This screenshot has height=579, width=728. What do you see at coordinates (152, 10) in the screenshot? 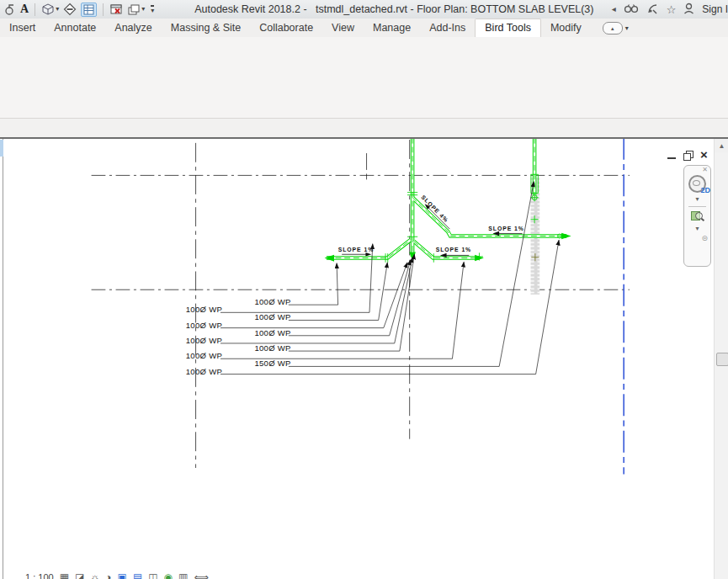
I see `customize-qat-icon: ▾` at bounding box center [152, 10].